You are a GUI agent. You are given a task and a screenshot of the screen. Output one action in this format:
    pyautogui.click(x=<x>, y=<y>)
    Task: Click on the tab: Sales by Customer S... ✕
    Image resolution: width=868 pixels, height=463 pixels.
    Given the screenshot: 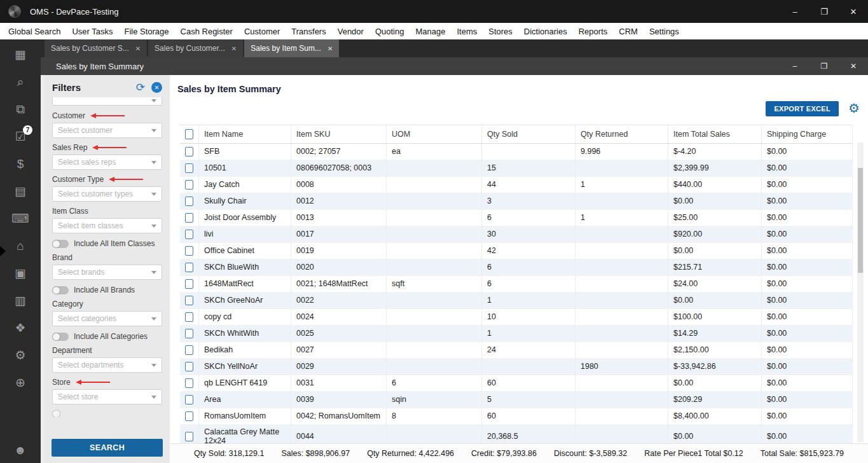 What is the action you would take?
    pyautogui.click(x=95, y=48)
    